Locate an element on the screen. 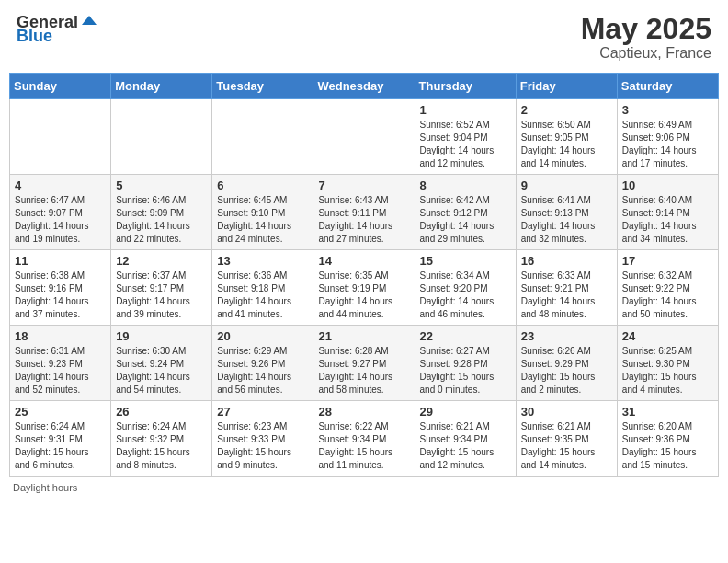  table-row: 4Sunrise: 6:47 AMSunset: 9:07 PMDaylight… is located at coordinates (61, 213).